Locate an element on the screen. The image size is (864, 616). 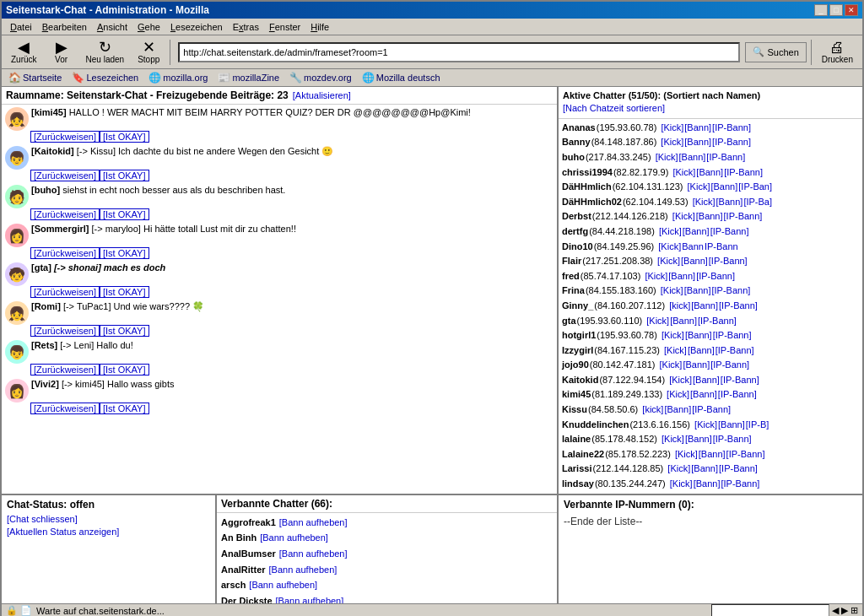
url-bar: http://chat.seitenstark.de/admin/framese… is located at coordinates (459, 52).